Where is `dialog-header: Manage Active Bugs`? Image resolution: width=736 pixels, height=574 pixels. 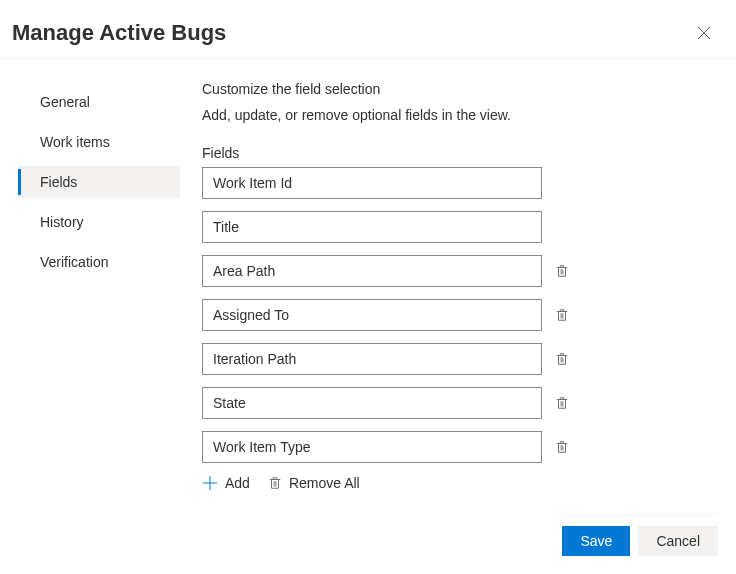 dialog-header: Manage Active Bugs is located at coordinates (368, 30).